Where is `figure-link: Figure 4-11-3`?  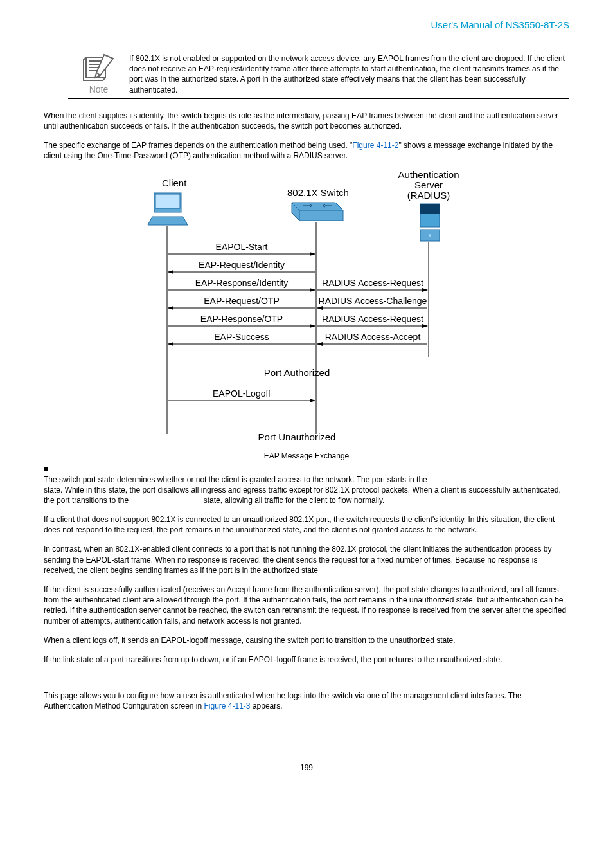 figure-link: Figure 4-11-3 is located at coordinates (227, 706).